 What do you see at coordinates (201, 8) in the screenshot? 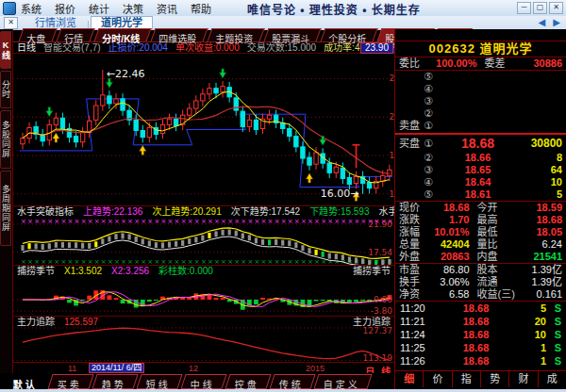
I see `menu-item-5: 帮助` at bounding box center [201, 8].